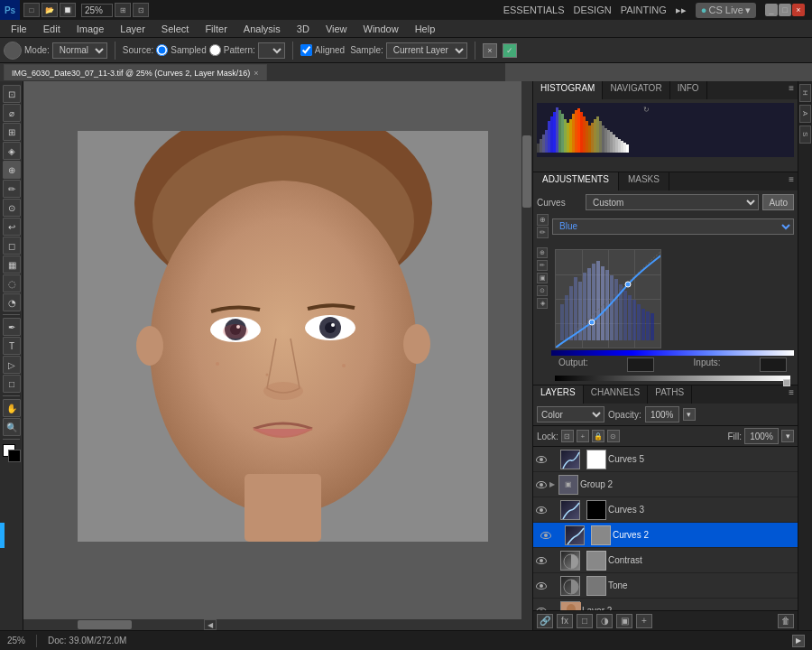  Describe the element at coordinates (542, 253) in the screenshot. I see `curves-tool-1: ⊕` at that location.